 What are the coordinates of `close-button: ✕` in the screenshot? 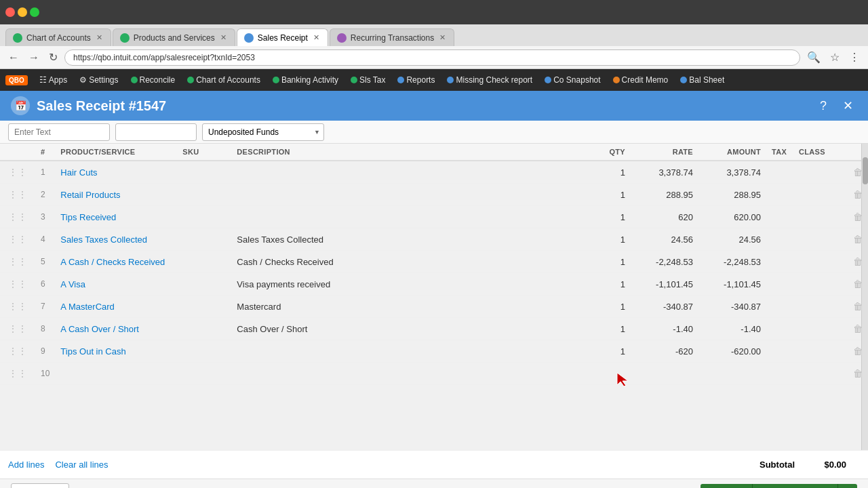 It's located at (848, 106).